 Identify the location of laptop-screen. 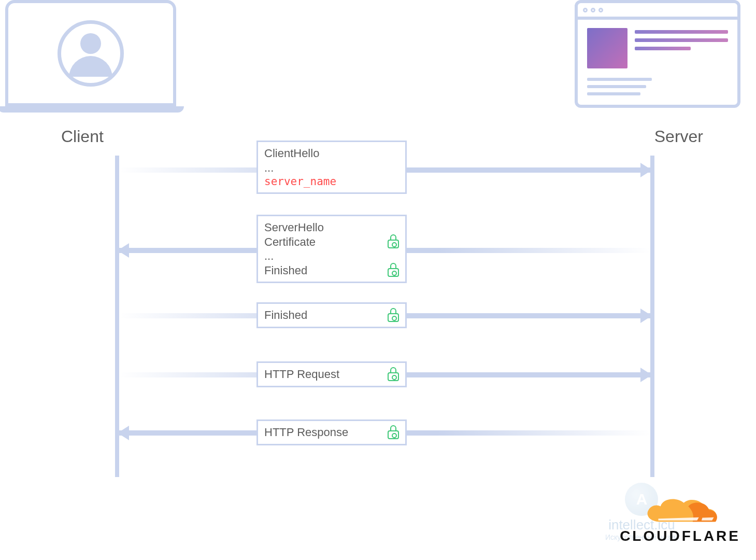
(91, 53).